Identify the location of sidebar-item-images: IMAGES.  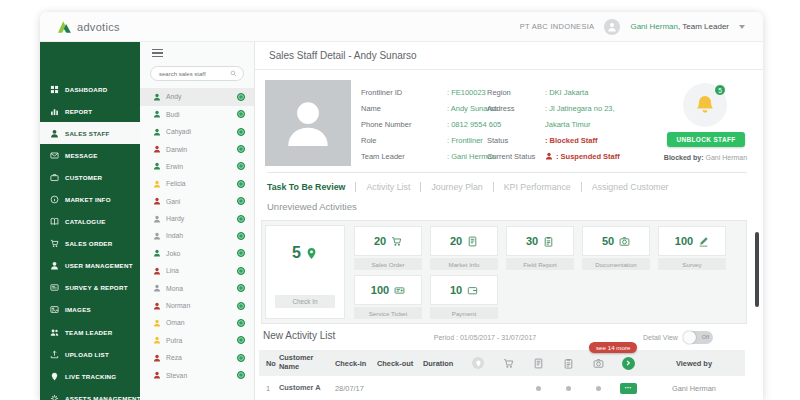
(90, 310).